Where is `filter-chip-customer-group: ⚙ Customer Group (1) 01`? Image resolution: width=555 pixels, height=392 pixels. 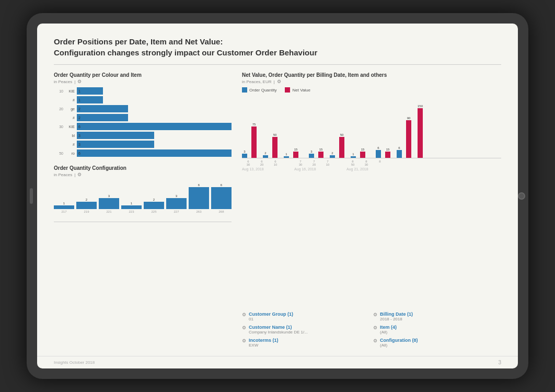 filter-chip-customer-group: ⚙ Customer Group (1) 01 is located at coordinates (306, 317).